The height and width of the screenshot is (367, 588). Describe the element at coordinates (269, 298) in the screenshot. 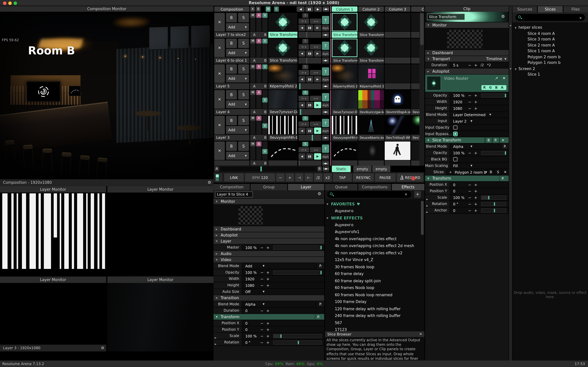

I see `section-header-transition: ▼Transition` at that location.